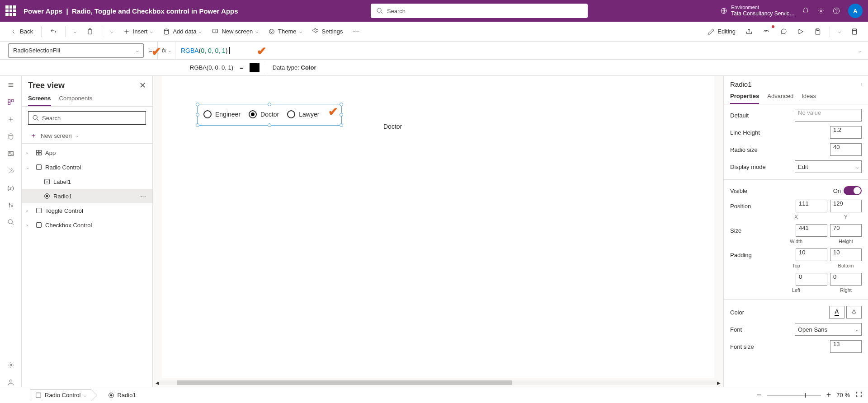  I want to click on prop-tab-advanced: Advanced, so click(780, 98).